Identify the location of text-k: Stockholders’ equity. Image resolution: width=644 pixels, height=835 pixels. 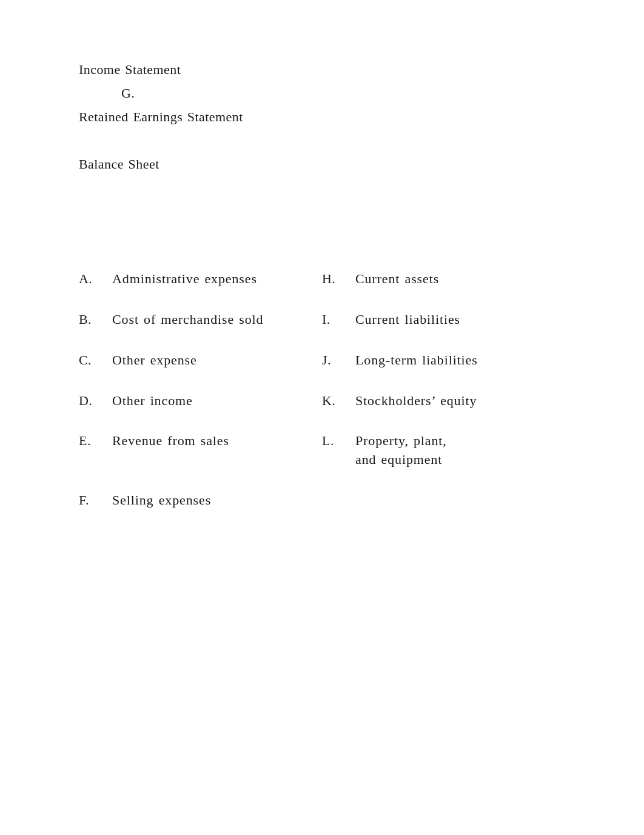
(460, 401).